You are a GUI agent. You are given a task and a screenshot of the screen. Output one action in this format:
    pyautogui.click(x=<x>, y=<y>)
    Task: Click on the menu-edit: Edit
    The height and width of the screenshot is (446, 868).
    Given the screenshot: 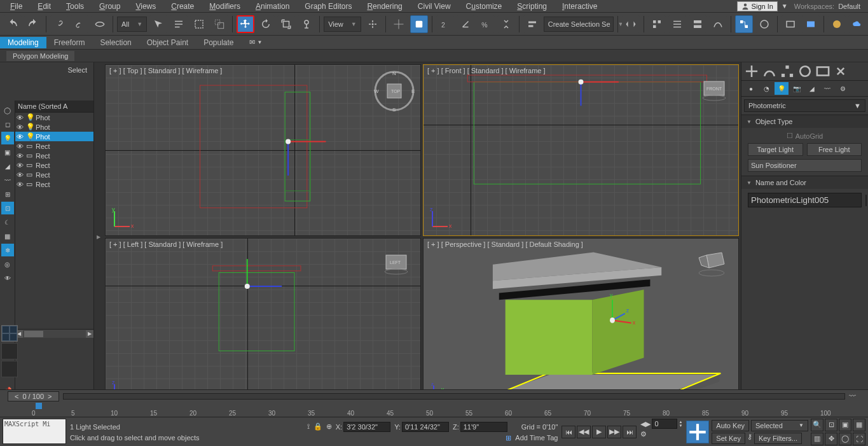 What is the action you would take?
    pyautogui.click(x=45, y=6)
    